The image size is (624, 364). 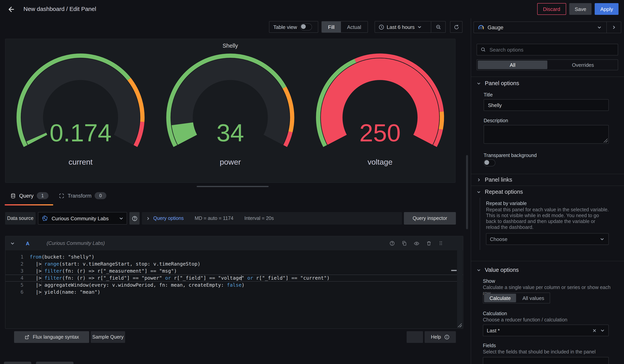 I want to click on help-button: Help, so click(x=440, y=337).